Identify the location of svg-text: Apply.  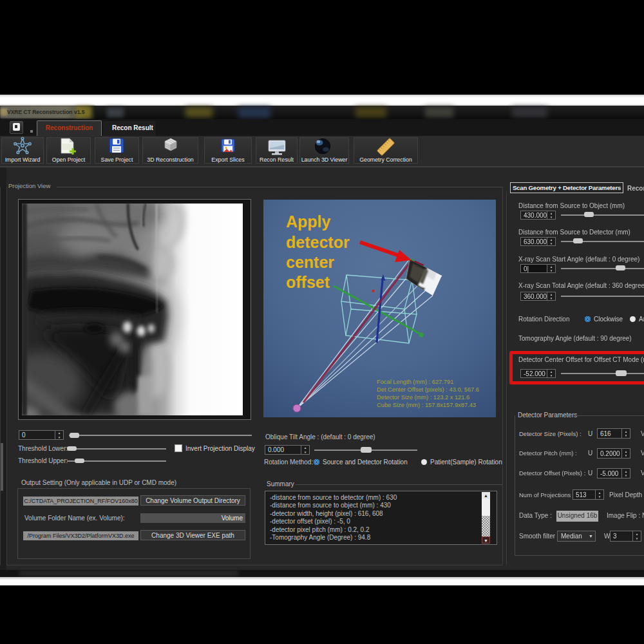
(308, 222).